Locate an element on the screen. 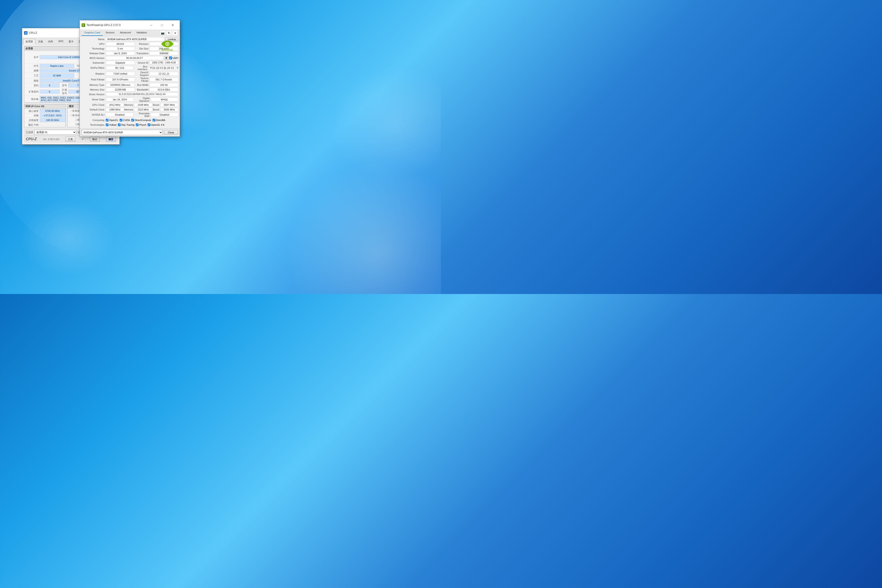  gpuz-technologies-row: Technologies Vulkan Ray Tracing PhysX Op… is located at coordinates (130, 124).